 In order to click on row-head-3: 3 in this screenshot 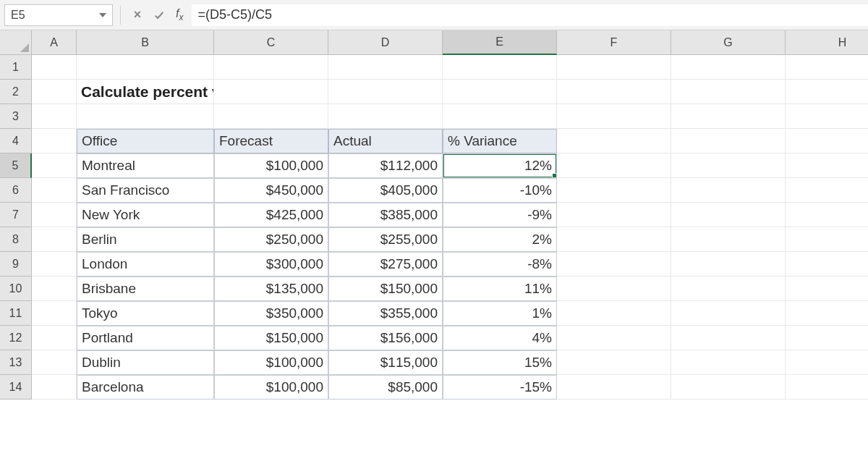, I will do `click(16, 117)`.